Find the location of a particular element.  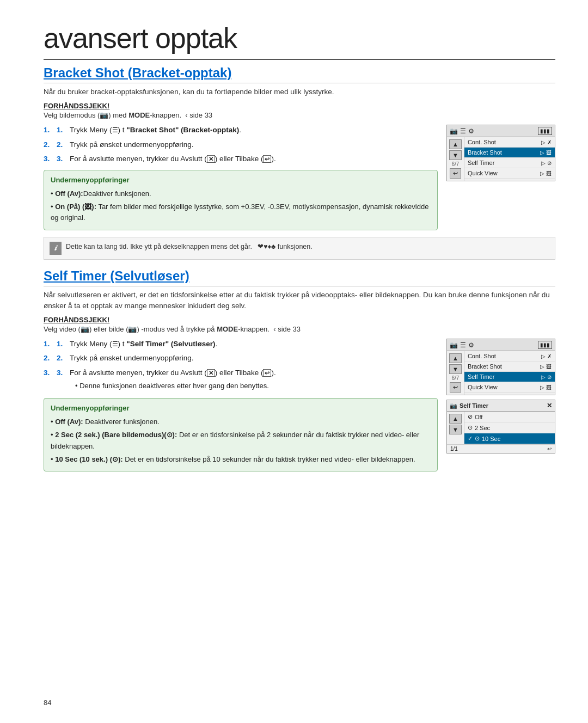

self-timer-desc: Når selvutløseren er aktivert, er det en… is located at coordinates (299, 301).